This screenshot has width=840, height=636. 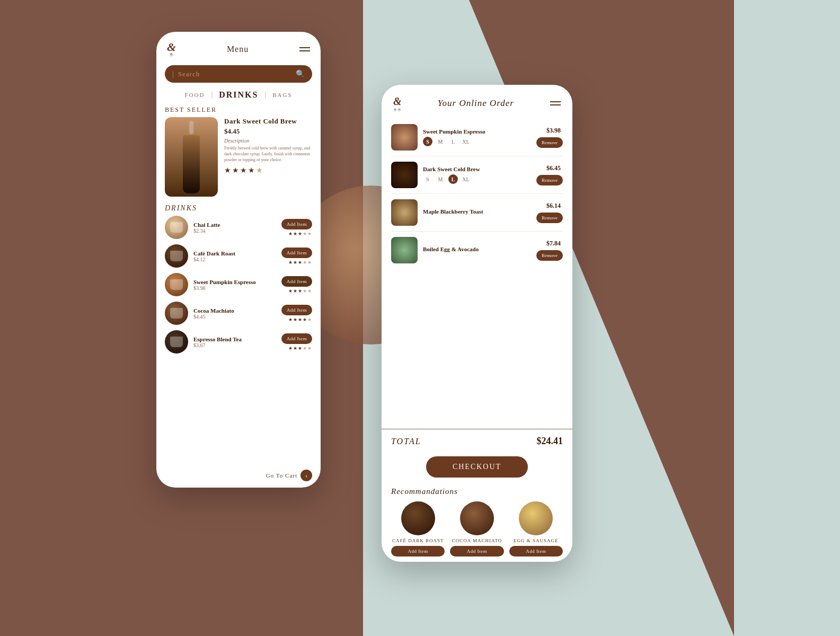 I want to click on go-to-cart: Go To Cart ›, so click(x=238, y=476).